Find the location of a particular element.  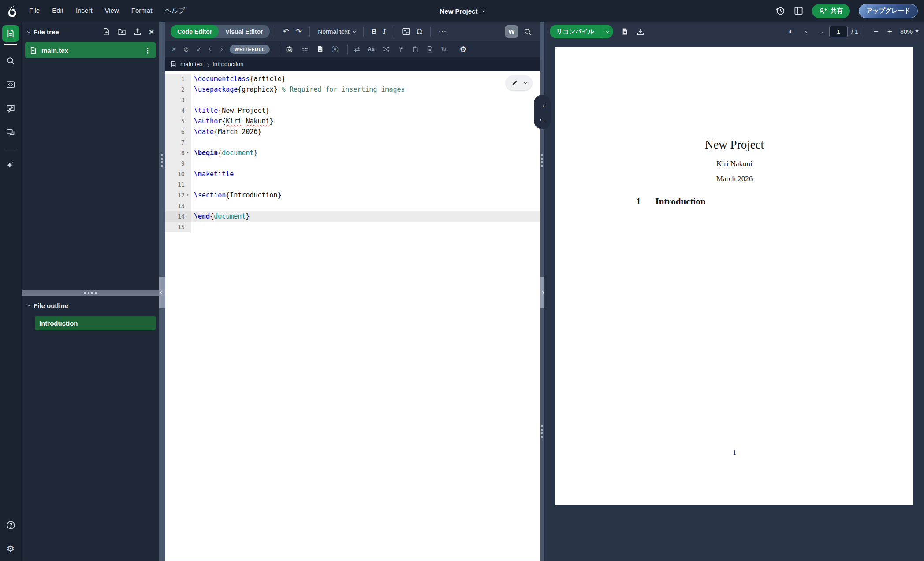

zoom-out-icon: − is located at coordinates (876, 32).